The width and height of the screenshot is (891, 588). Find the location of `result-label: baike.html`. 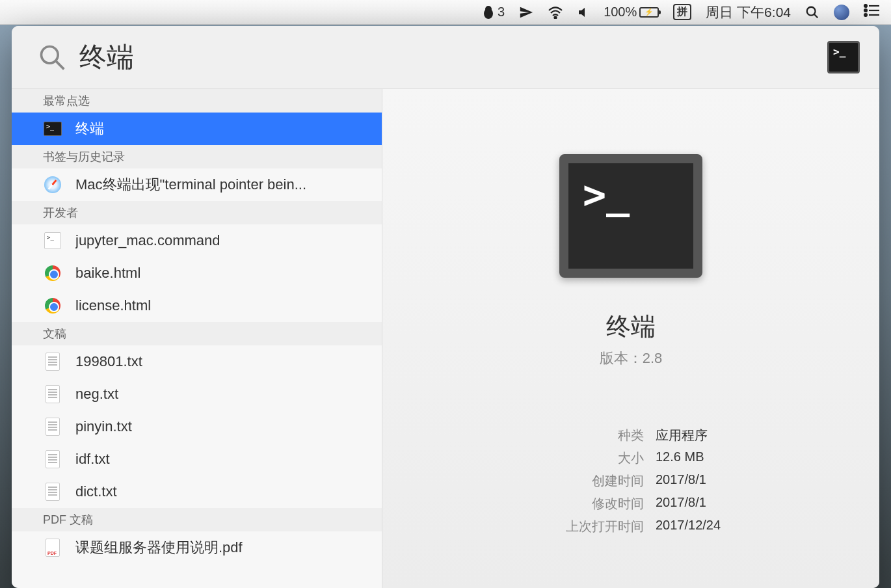

result-label: baike.html is located at coordinates (108, 273).